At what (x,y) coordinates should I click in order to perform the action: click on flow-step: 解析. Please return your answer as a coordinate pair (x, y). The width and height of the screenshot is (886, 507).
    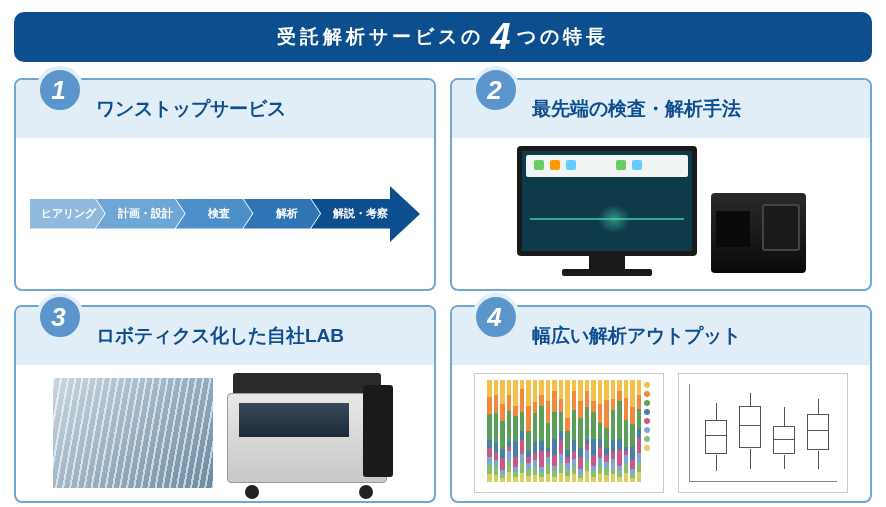
    Looking at the image, I should click on (282, 214).